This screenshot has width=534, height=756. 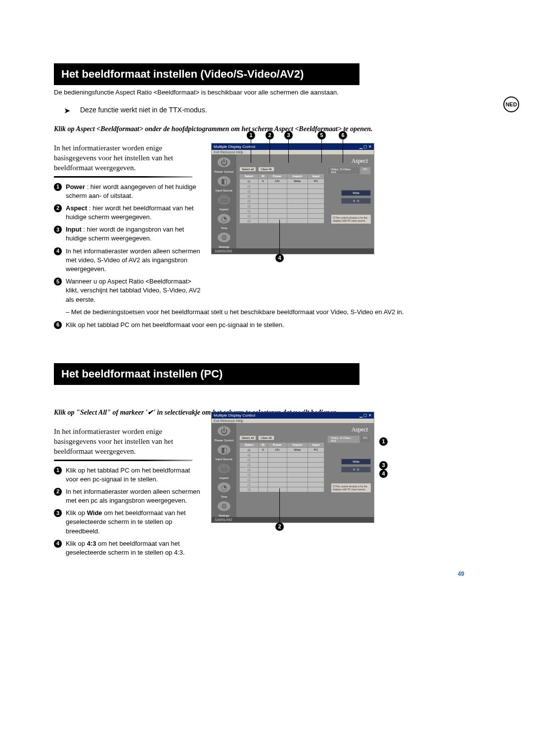 I want to click on section1-list: 1Power : hier wordt aangegeven of het hu…, so click(x=128, y=243).